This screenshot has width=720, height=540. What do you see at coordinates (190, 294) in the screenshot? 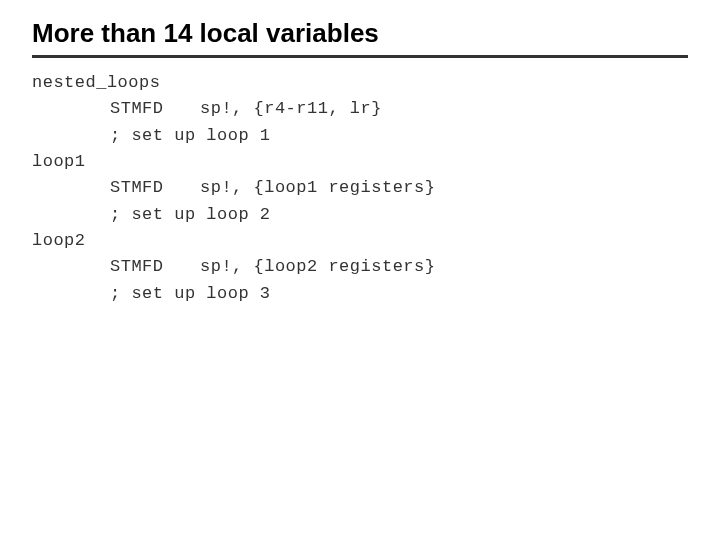
I see `code-comment: ; set up loop 3` at bounding box center [190, 294].